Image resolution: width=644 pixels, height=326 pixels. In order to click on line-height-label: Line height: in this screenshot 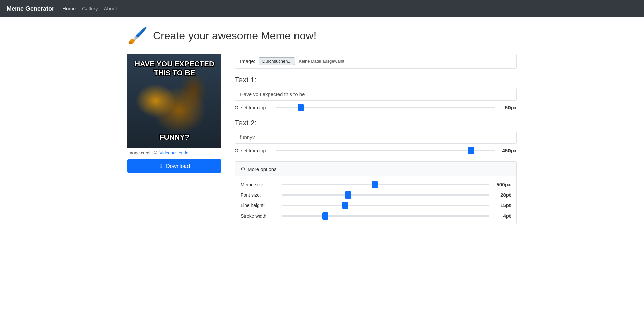, I will do `click(259, 205)`.